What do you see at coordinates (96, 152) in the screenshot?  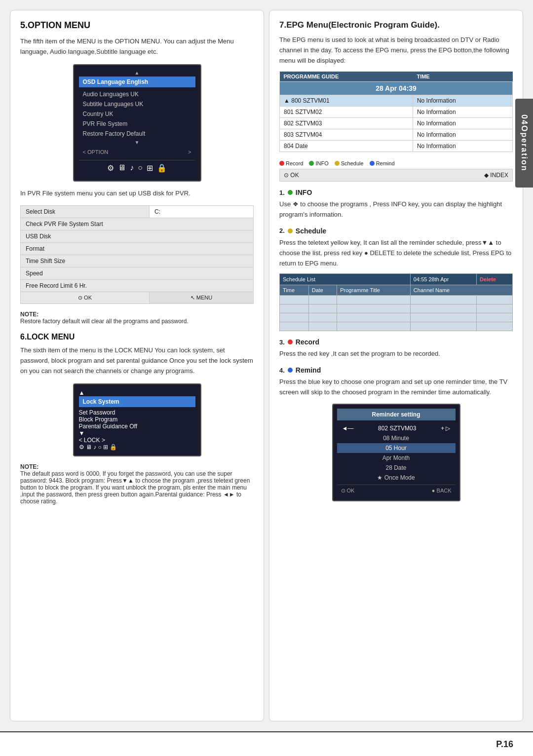 I see `osd-nav-left: < OPTION` at bounding box center [96, 152].